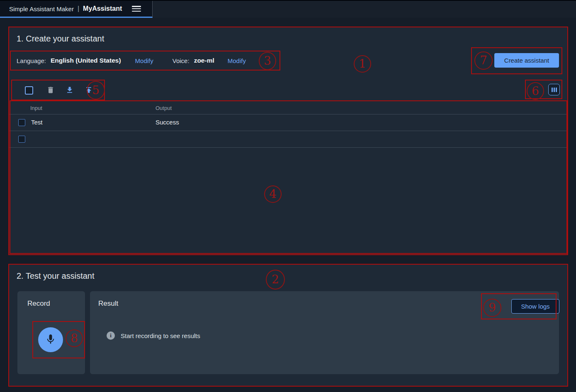 Image resolution: width=576 pixels, height=392 pixels. I want to click on create-assistant-button: Create assistant, so click(527, 61).